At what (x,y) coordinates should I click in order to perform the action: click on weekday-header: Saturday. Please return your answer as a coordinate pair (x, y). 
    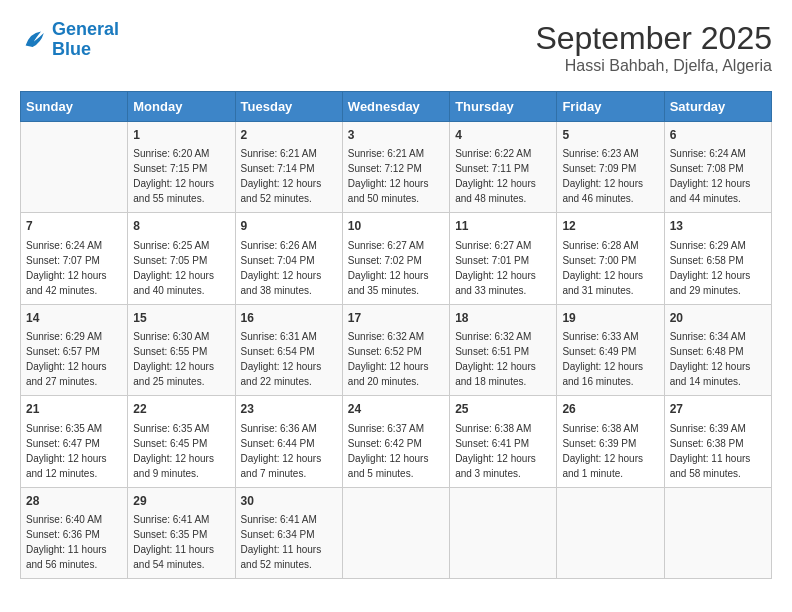
    Looking at the image, I should click on (718, 107).